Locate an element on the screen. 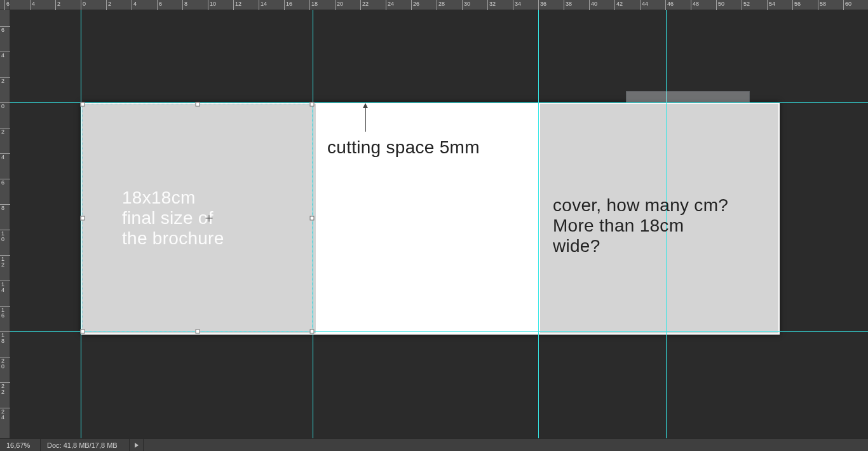 Image resolution: width=868 pixels, height=451 pixels. vertical-ruler is located at coordinates (5, 224).